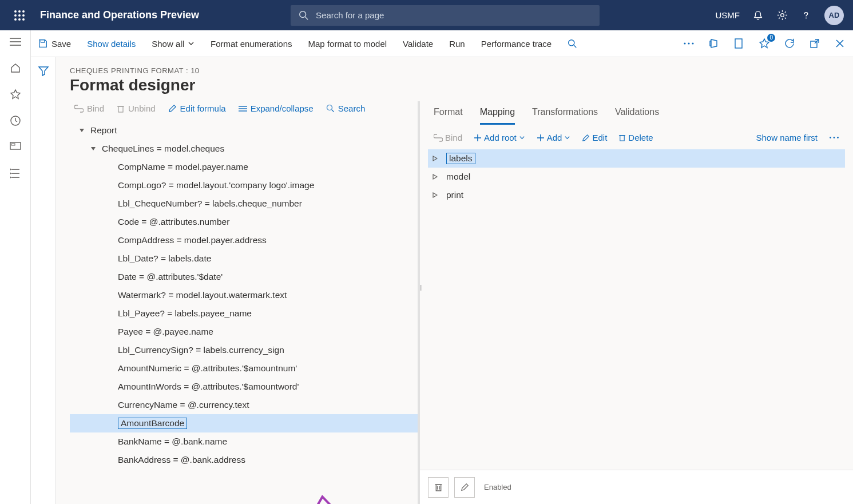  What do you see at coordinates (331, 109) in the screenshot?
I see `search-icon` at bounding box center [331, 109].